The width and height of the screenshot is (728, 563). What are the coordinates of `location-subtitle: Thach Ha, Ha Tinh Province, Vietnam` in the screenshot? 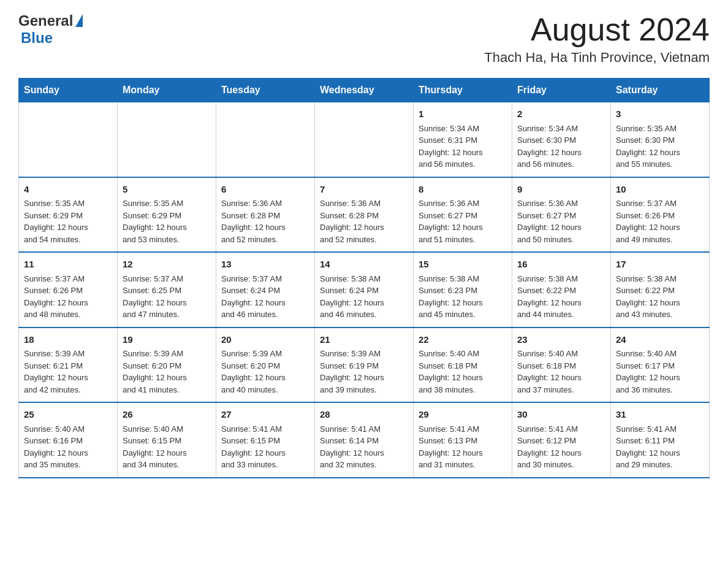 It's located at (597, 58).